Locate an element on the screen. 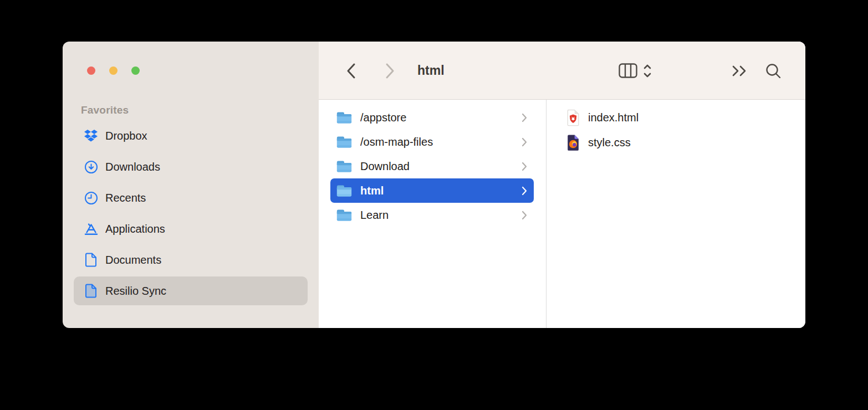 The width and height of the screenshot is (868, 410). double-chevron-right-icon is located at coordinates (740, 71).